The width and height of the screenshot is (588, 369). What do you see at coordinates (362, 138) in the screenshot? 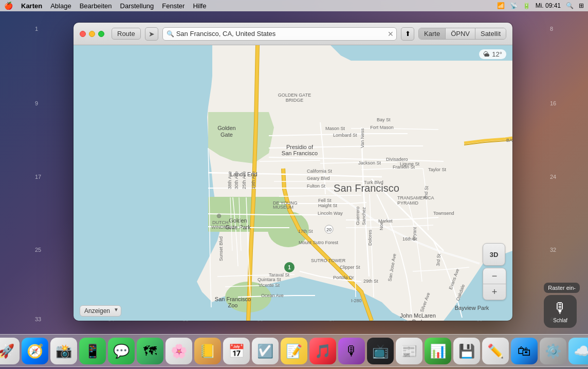
I see `svg-text: Van Ness` at bounding box center [362, 138].